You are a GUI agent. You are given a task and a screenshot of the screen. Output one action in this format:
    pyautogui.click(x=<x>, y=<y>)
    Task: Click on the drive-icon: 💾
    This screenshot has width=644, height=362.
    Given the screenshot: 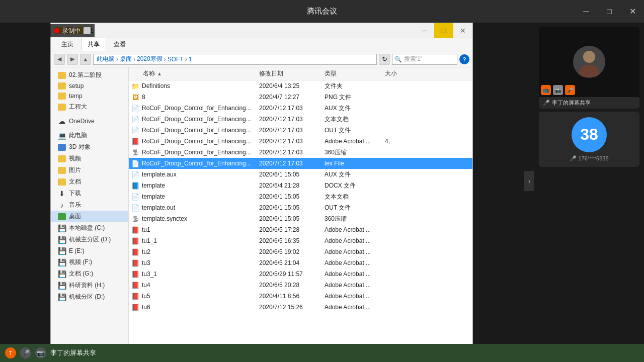 What is the action you would take?
    pyautogui.click(x=62, y=228)
    